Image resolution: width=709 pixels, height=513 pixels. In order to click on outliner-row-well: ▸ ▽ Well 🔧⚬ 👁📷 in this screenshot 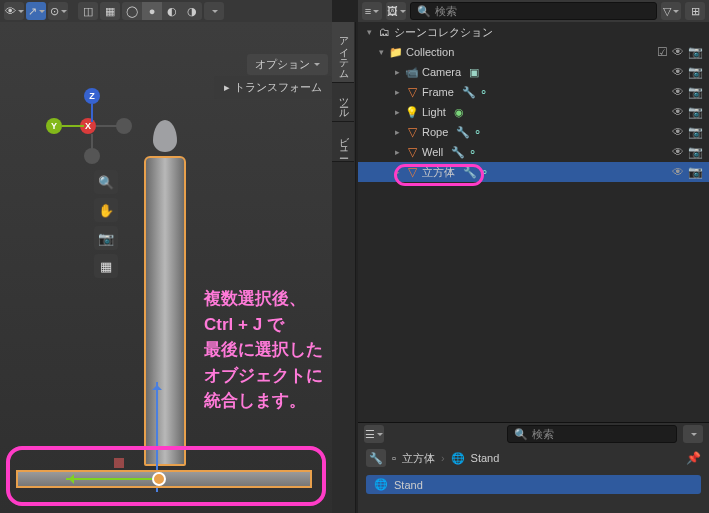, I will do `click(534, 152)`.